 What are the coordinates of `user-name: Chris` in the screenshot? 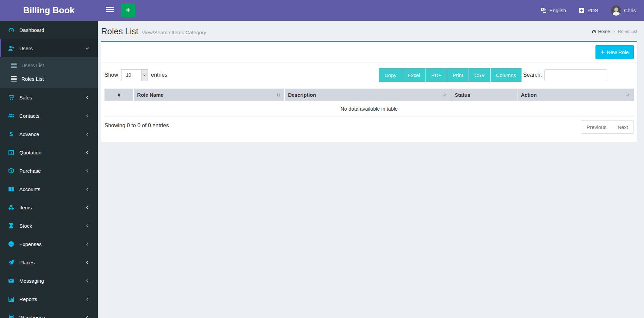 It's located at (630, 10).